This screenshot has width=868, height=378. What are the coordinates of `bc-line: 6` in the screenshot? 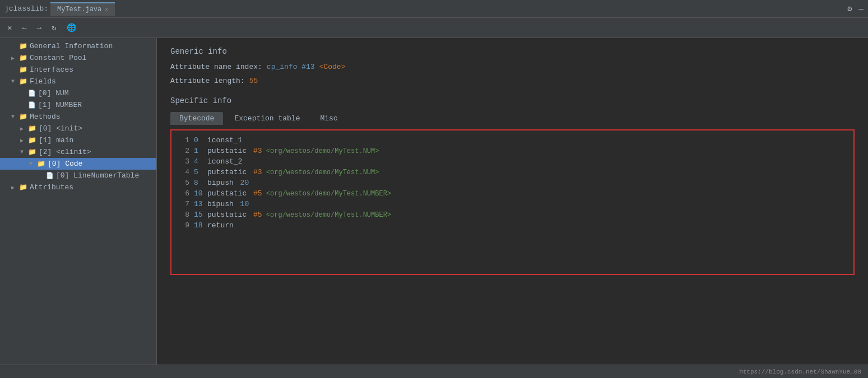 It's located at (184, 194).